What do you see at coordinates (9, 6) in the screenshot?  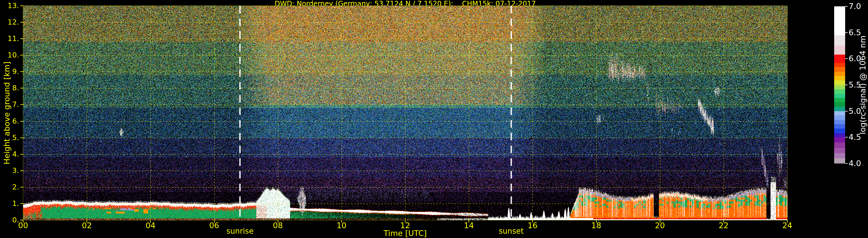 I see `y-tick-label: 13.` at bounding box center [9, 6].